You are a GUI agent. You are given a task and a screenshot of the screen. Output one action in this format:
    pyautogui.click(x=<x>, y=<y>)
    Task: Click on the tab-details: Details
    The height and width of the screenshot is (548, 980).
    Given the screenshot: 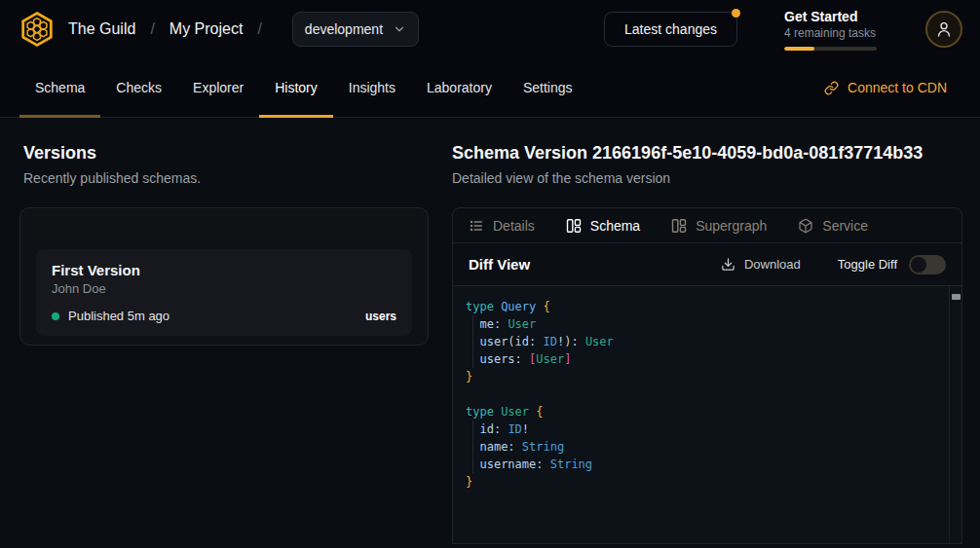 What is the action you would take?
    pyautogui.click(x=502, y=226)
    